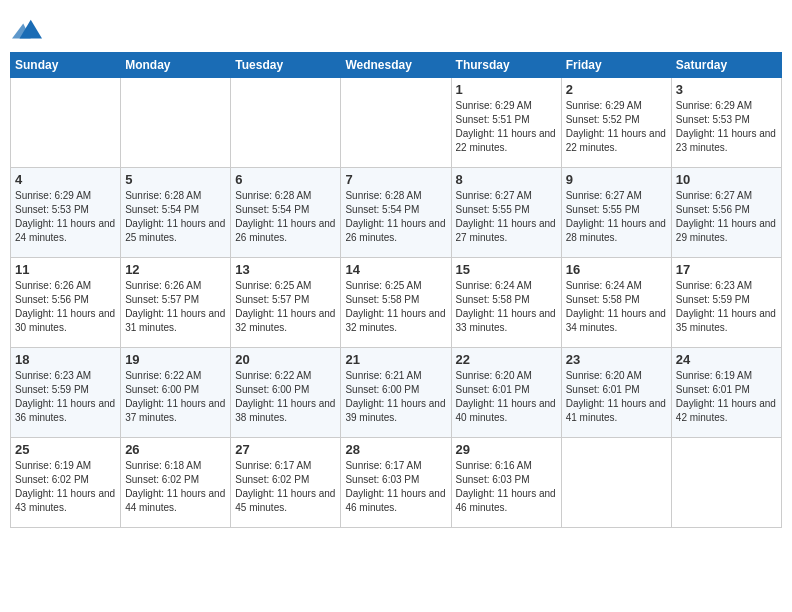 Image resolution: width=792 pixels, height=612 pixels. Describe the element at coordinates (176, 303) in the screenshot. I see `calendar-cell: 12Sunrise: 6:26 AM Sunset: 5:57 PM Dayli…` at that location.